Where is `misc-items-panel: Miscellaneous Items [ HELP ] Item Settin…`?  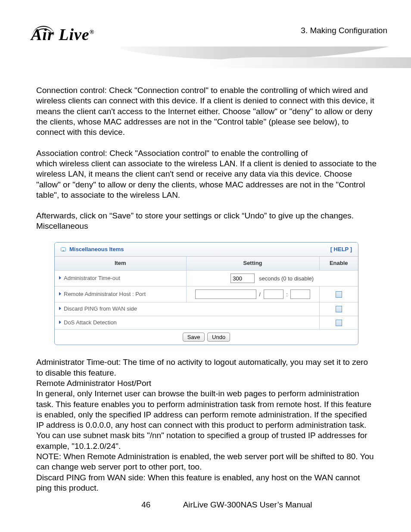
misc-items-panel: Miscellaneous Items [ HELP ] Item Settin… is located at coordinates (206, 294).